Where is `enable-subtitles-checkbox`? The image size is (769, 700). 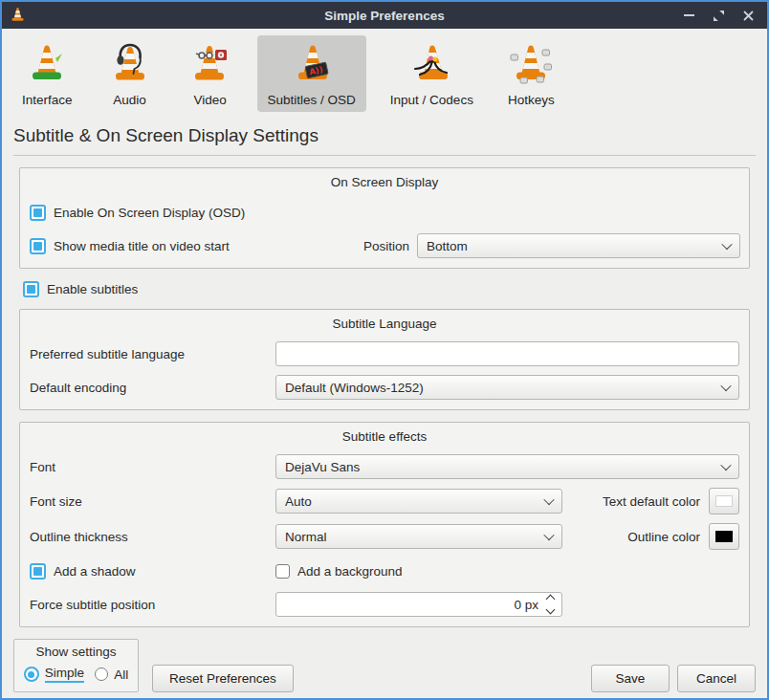 enable-subtitles-checkbox is located at coordinates (31, 289).